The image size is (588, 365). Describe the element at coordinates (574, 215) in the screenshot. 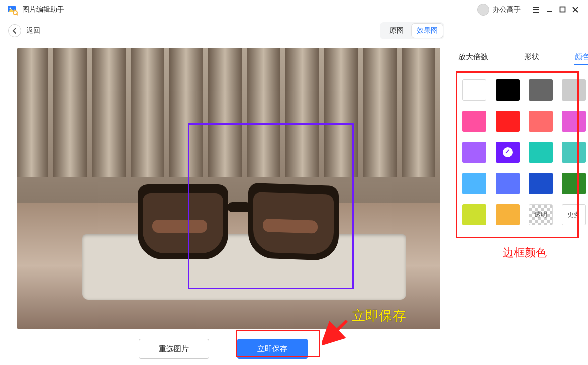

I see `color-swatch-more: 更多` at that location.